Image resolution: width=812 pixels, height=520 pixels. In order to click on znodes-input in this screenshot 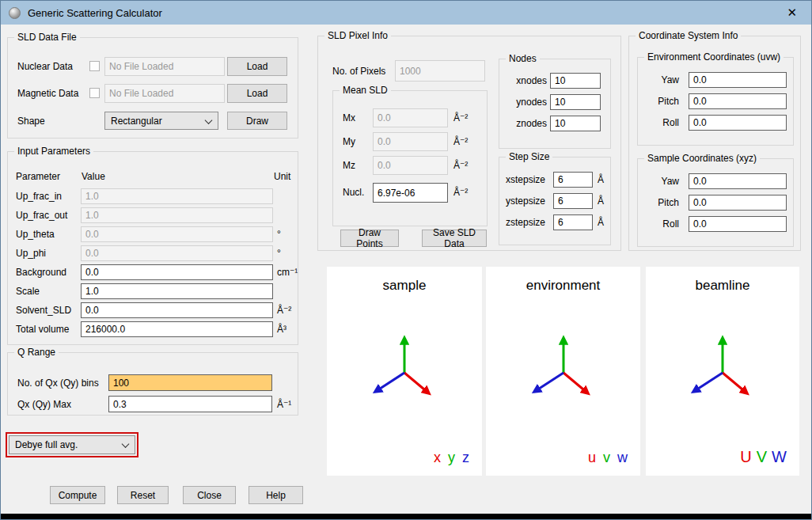, I will do `click(575, 123)`.